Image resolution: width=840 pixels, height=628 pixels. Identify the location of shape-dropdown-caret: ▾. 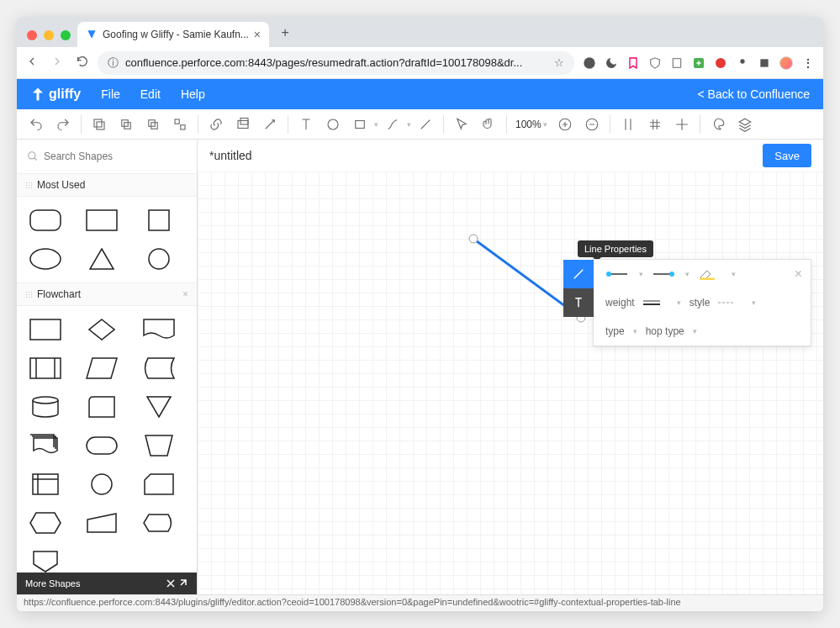
(377, 124).